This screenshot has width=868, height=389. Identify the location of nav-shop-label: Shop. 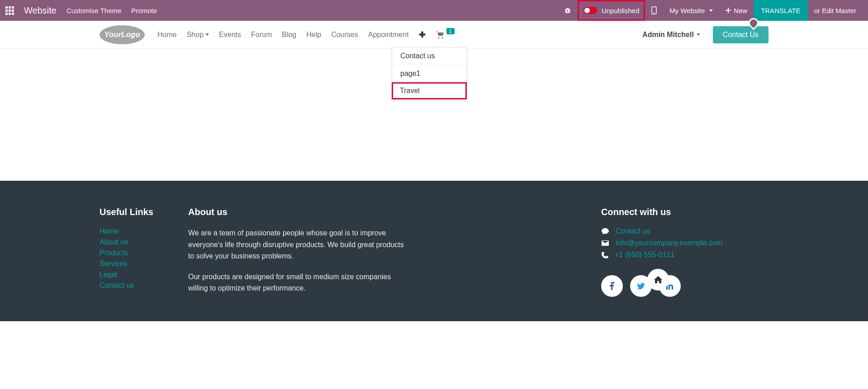
(195, 35).